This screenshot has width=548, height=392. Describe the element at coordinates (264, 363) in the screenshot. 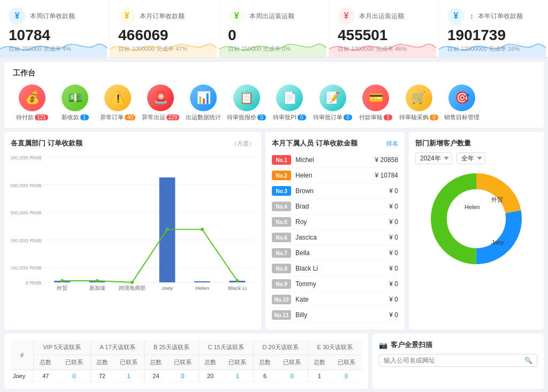

I see `d-total: 总数` at that location.